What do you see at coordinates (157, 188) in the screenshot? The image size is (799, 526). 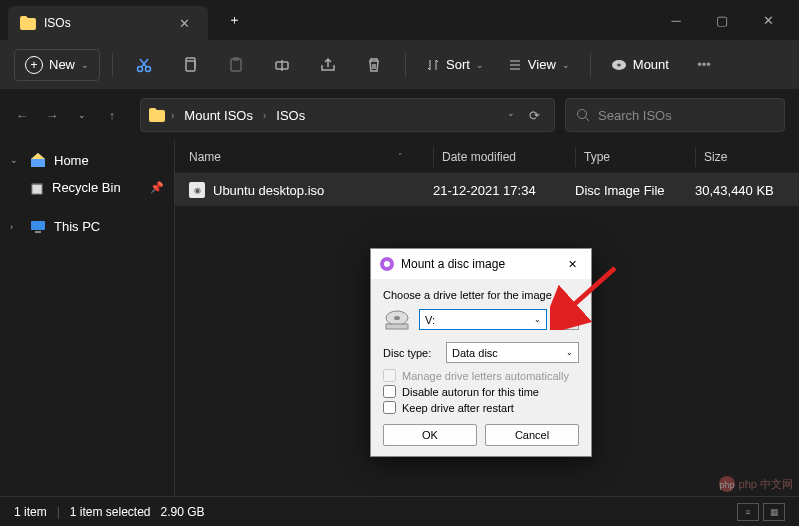 I see `pin-icon: 📌` at bounding box center [157, 188].